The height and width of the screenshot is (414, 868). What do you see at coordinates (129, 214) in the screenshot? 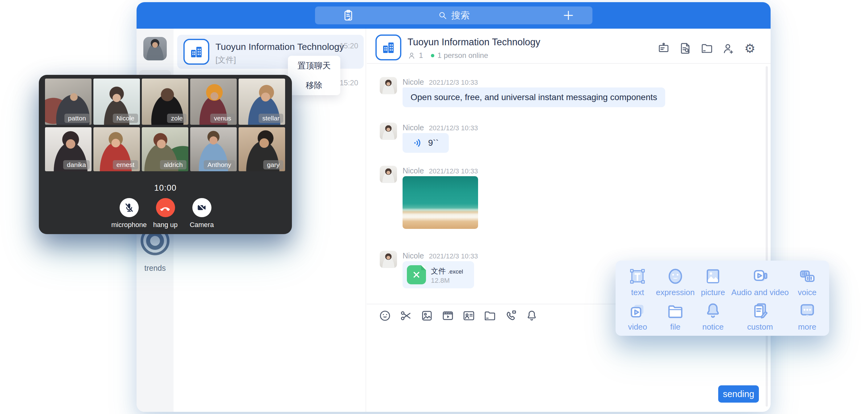
I see `call-control-microphone: microphone` at bounding box center [129, 214].